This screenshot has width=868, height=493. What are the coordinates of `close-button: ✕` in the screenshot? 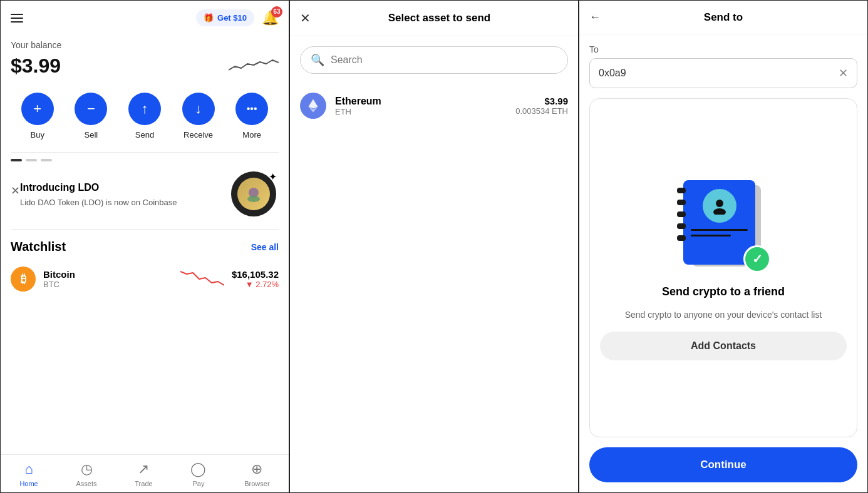 It's located at (306, 18).